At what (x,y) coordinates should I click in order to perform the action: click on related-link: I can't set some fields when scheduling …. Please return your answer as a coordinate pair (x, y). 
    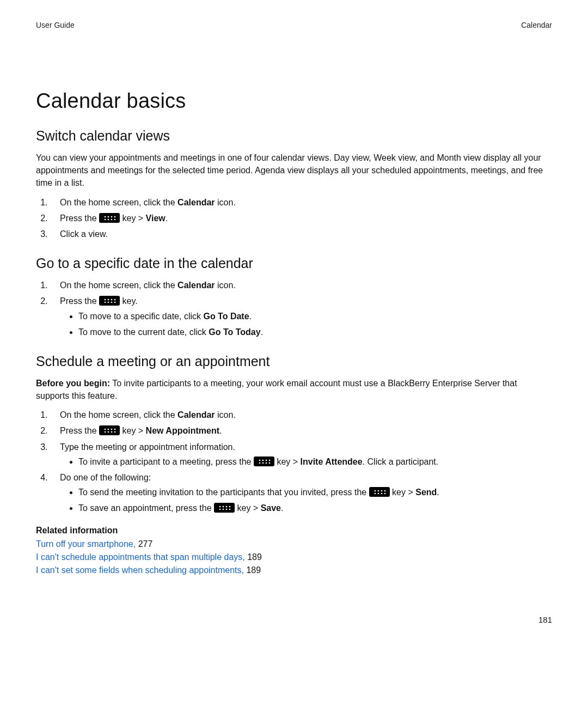
    Looking at the image, I should click on (140, 570).